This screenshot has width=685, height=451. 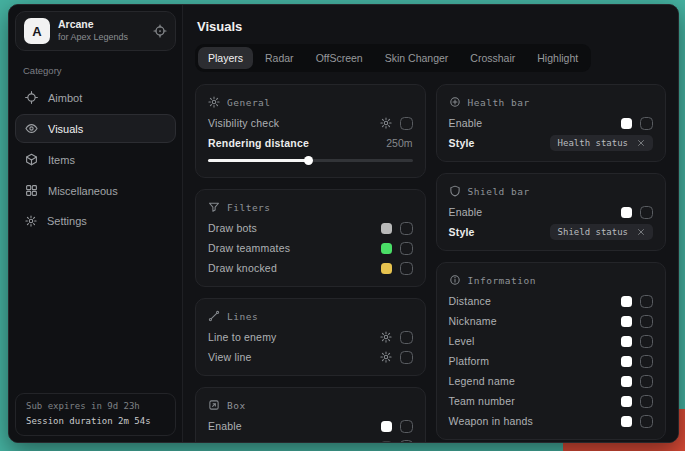 What do you see at coordinates (602, 143) in the screenshot?
I see `health-bar-style-select: Health status` at bounding box center [602, 143].